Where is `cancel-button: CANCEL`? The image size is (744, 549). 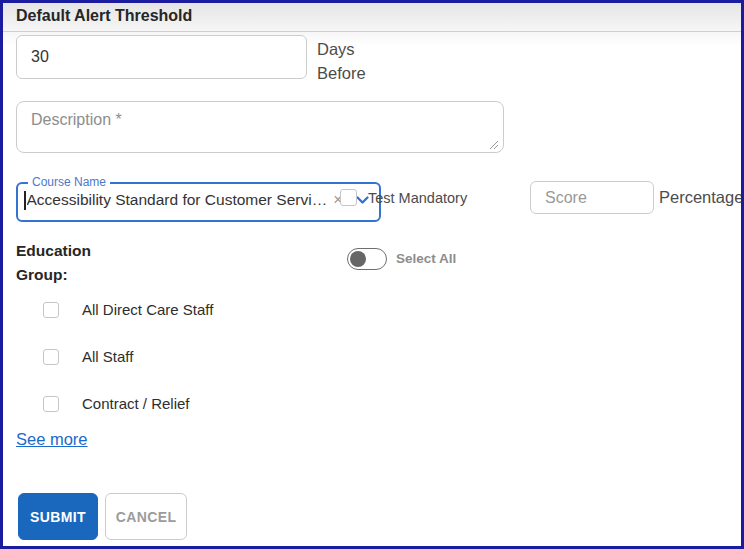
cancel-button: CANCEL is located at coordinates (146, 516).